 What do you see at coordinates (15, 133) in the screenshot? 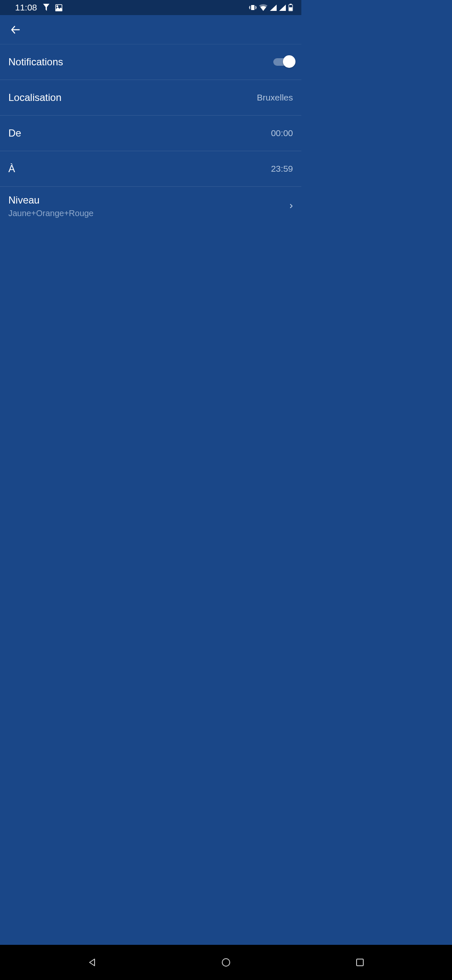
I see `from-label: De` at bounding box center [15, 133].